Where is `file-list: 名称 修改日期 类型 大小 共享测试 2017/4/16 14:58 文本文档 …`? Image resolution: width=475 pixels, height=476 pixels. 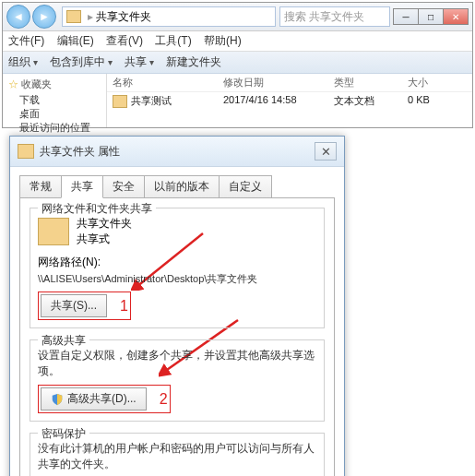
file-list: 名称 修改日期 类型 大小 共享测试 2017/4/16 14:58 文本文档 … is located at coordinates (290, 101).